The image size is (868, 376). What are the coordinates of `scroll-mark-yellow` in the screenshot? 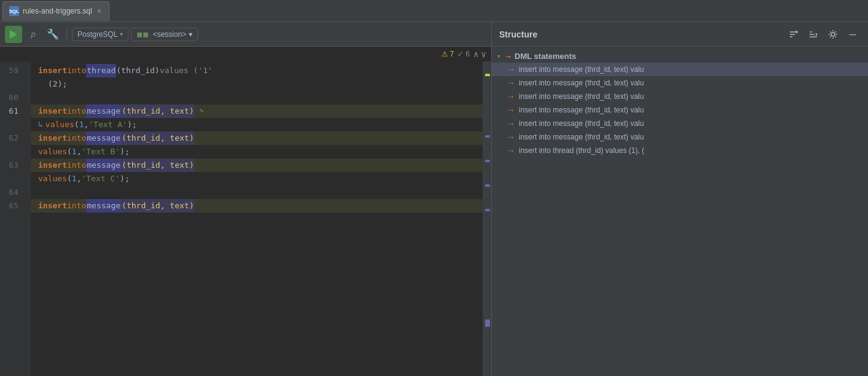 It's located at (487, 75).